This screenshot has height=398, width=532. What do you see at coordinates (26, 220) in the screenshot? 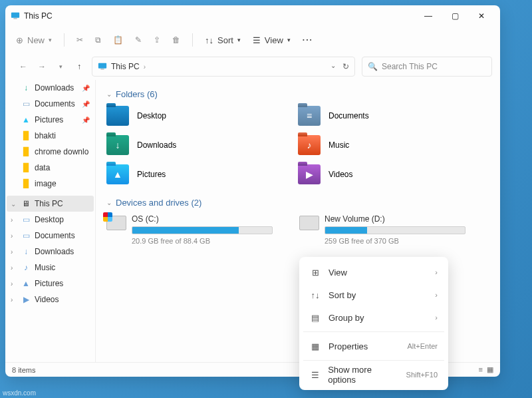
I see `folder-icon: ▭` at bounding box center [26, 220].